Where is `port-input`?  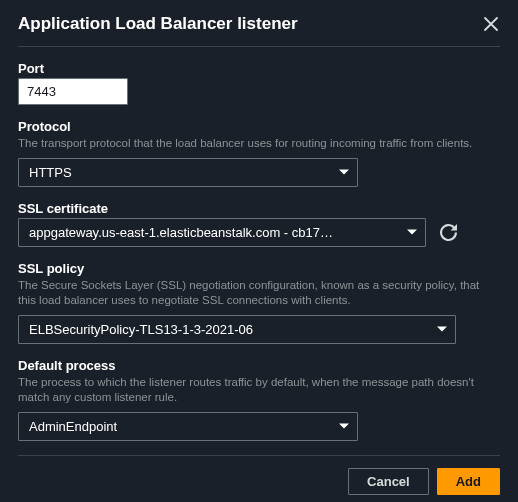
port-input is located at coordinates (73, 92).